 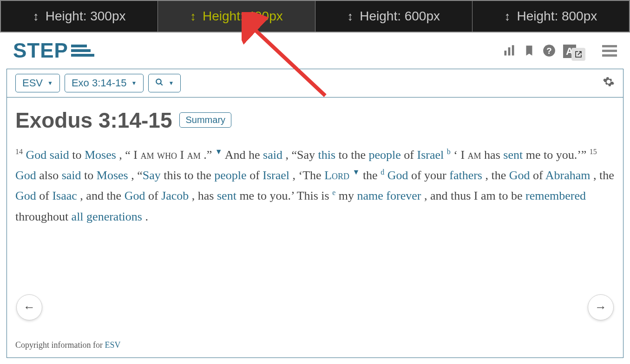 What do you see at coordinates (64, 196) in the screenshot?
I see `word-link: Isaac` at bounding box center [64, 196].